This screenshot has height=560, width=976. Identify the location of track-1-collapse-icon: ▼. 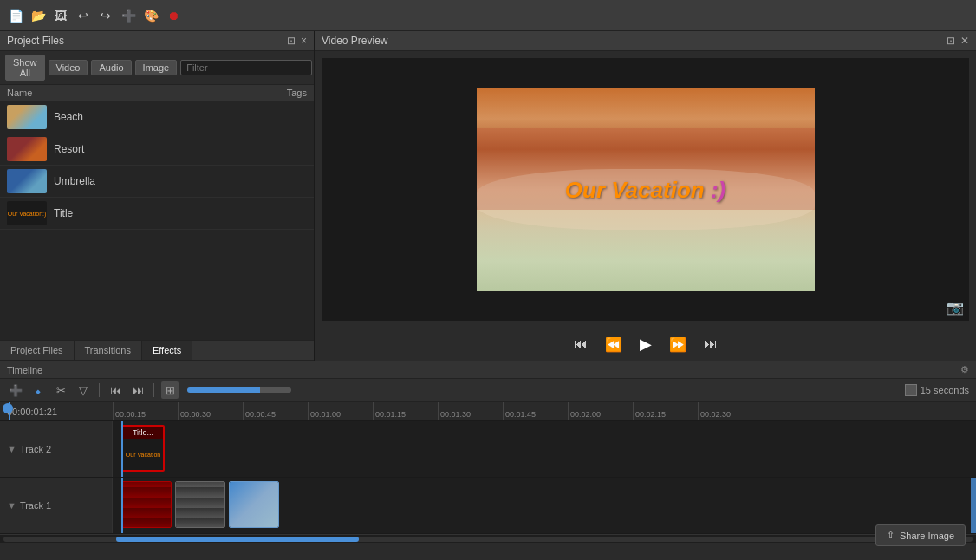
(12, 505).